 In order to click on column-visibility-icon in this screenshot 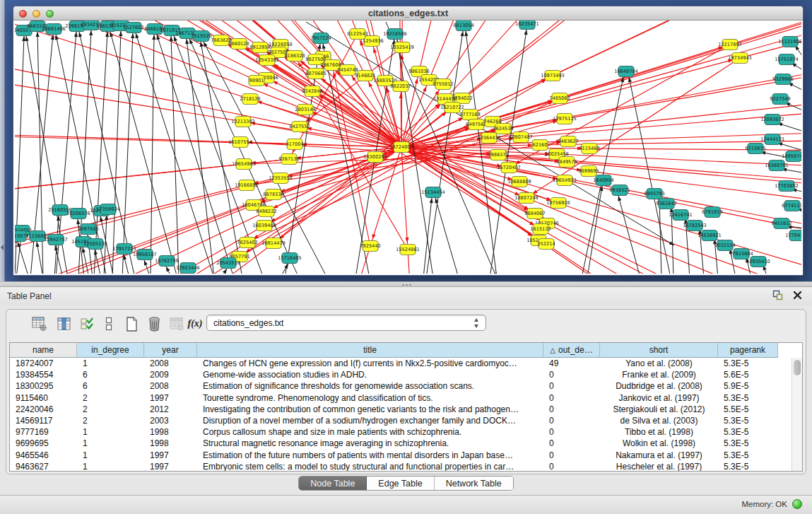, I will do `click(64, 324)`.